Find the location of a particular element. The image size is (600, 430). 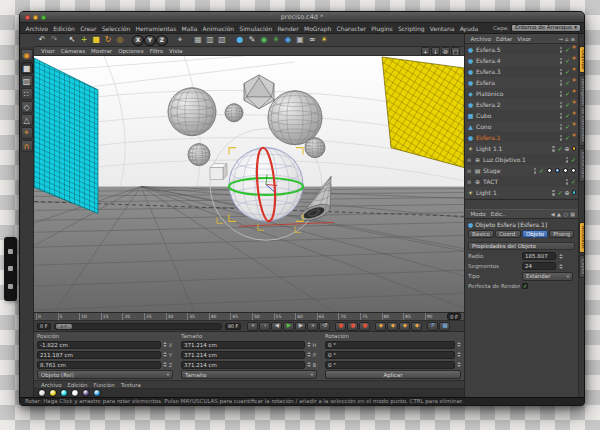

menu-item-edici-n: Edición is located at coordinates (64, 28).